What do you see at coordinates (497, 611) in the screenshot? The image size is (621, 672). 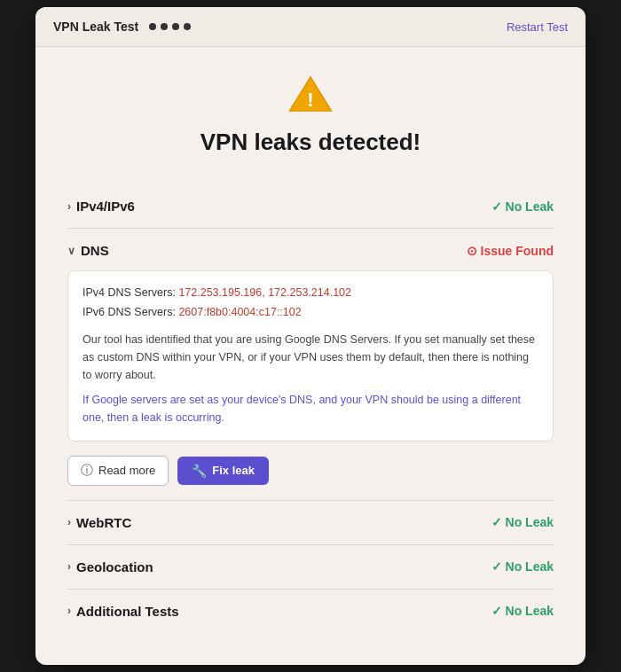 I see `check-icon-additional: ✓` at bounding box center [497, 611].